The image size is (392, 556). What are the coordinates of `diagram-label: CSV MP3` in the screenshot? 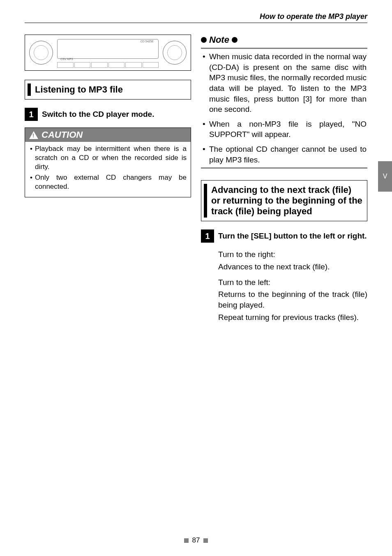 It's located at (67, 59).